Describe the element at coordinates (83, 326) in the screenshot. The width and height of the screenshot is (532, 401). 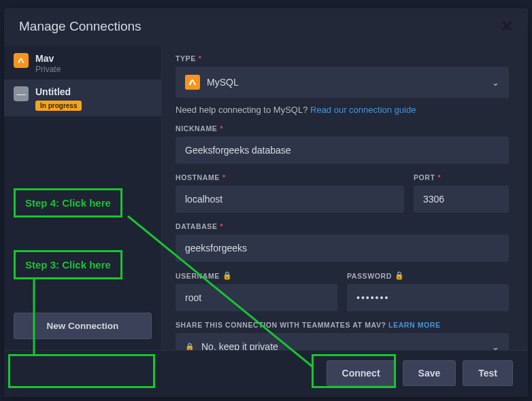
I see `new-connection-button: New Connection` at that location.